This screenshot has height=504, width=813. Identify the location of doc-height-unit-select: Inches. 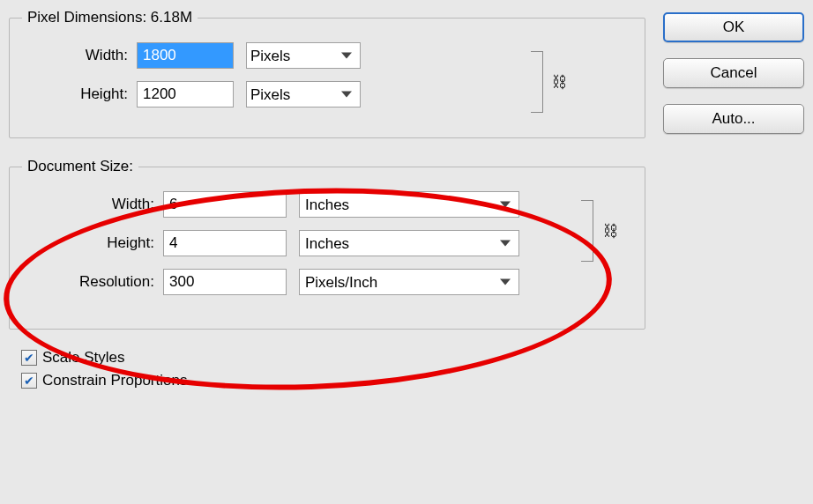
(409, 243).